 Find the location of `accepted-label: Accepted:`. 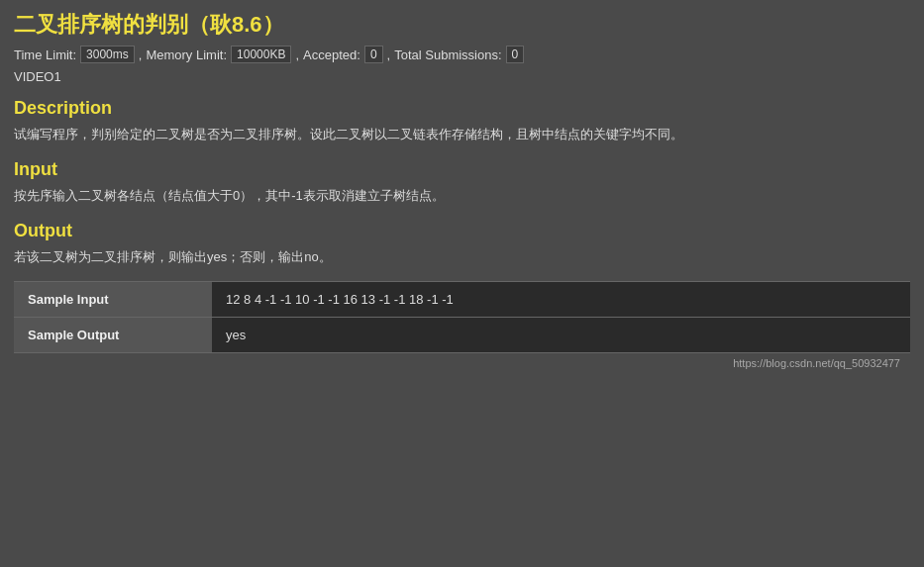

accepted-label: Accepted: is located at coordinates (332, 55).